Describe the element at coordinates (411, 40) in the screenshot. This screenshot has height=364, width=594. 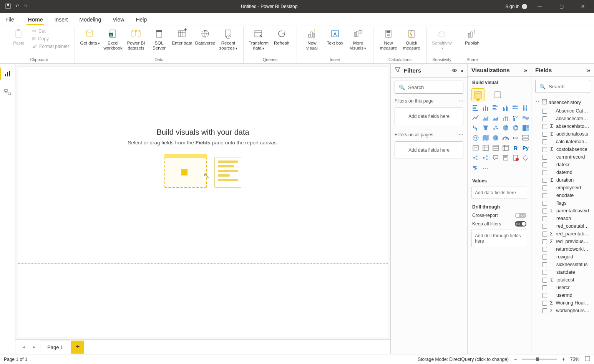
I see `quick-measure-button: Quick measure` at that location.